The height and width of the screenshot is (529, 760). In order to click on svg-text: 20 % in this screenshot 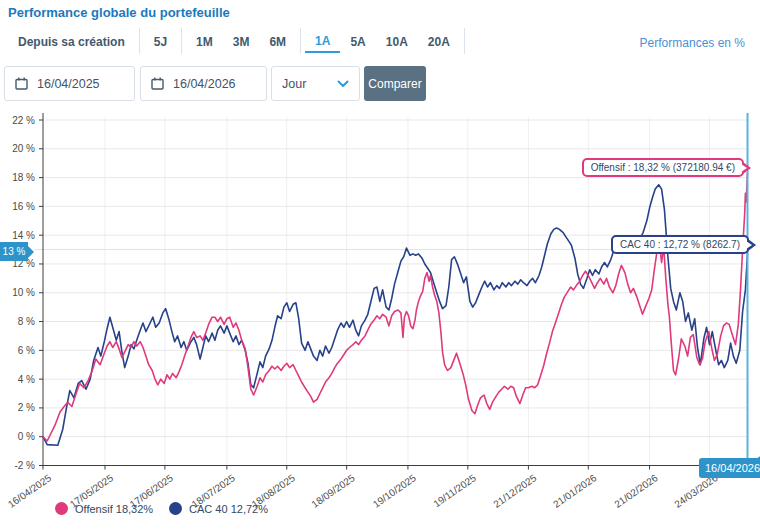, I will do `click(24, 148)`.